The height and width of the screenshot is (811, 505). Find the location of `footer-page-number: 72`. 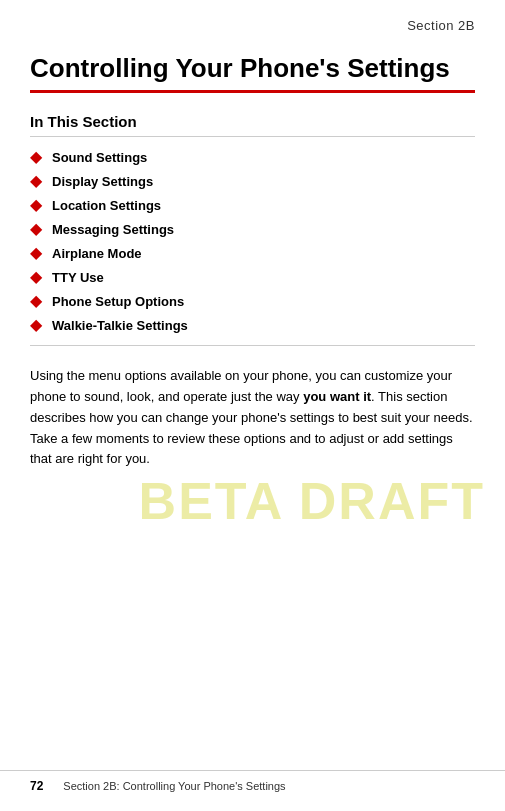

footer-page-number: 72 is located at coordinates (36, 786).